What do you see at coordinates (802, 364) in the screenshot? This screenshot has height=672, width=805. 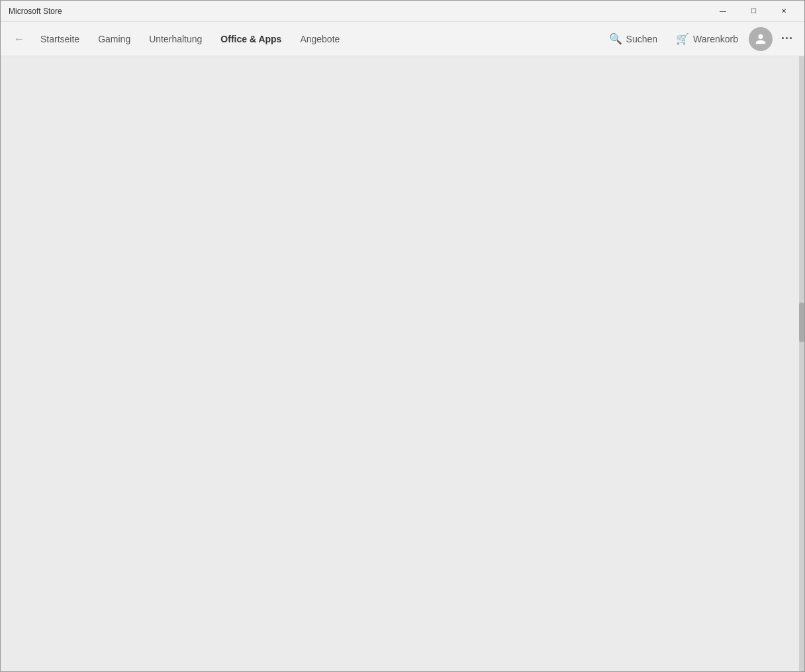 I see `scrollbar` at bounding box center [802, 364].